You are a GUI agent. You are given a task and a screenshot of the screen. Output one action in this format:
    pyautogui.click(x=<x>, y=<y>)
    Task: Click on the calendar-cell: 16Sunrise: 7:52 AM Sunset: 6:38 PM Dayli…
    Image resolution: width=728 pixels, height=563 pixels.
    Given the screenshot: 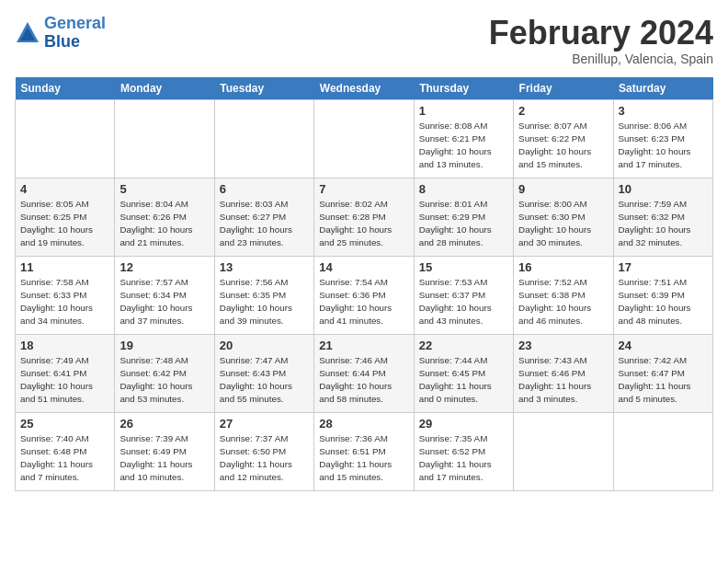 What is the action you would take?
    pyautogui.click(x=563, y=294)
    